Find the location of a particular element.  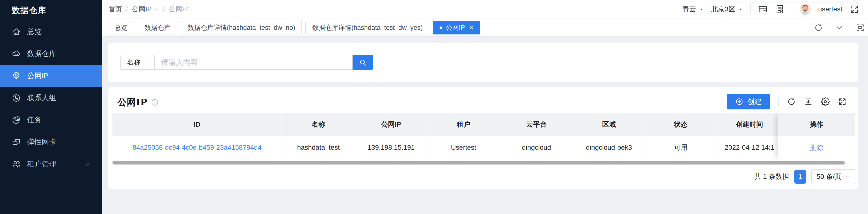

tab-bar: 总览 数据仓库 数据仓库详情(hashdata_test_dw_no) 数据仓库… is located at coordinates (485, 28).